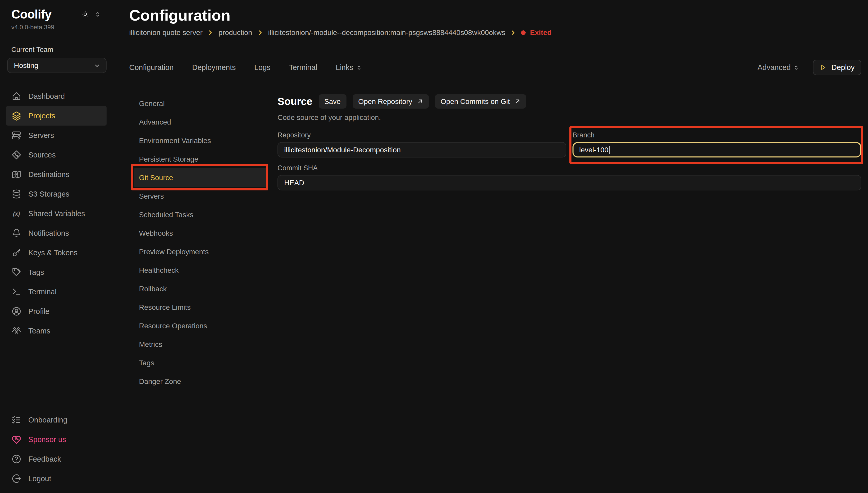  I want to click on status-badge: Exited, so click(536, 33).